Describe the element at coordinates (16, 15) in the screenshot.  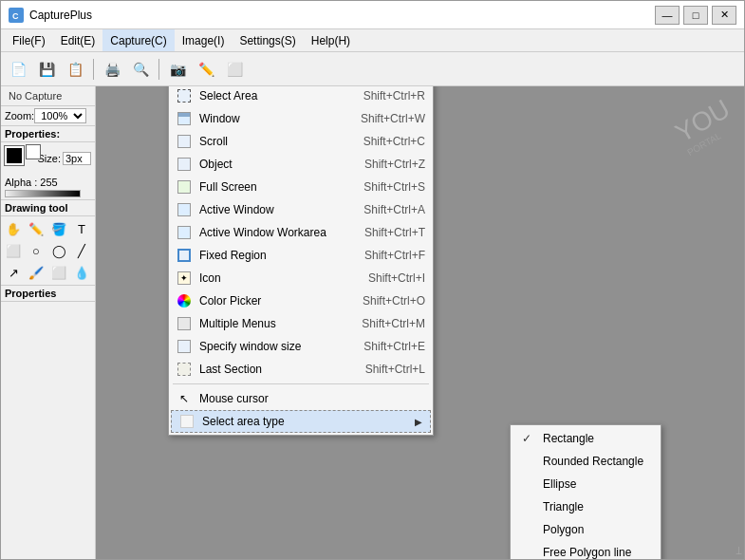
I see `app-icon: C` at that location.